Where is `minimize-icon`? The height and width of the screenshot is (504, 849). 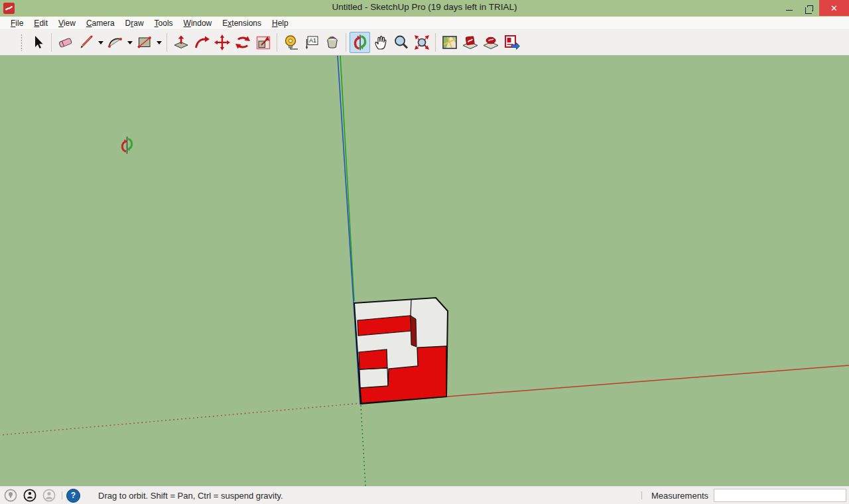 minimize-icon is located at coordinates (789, 11).